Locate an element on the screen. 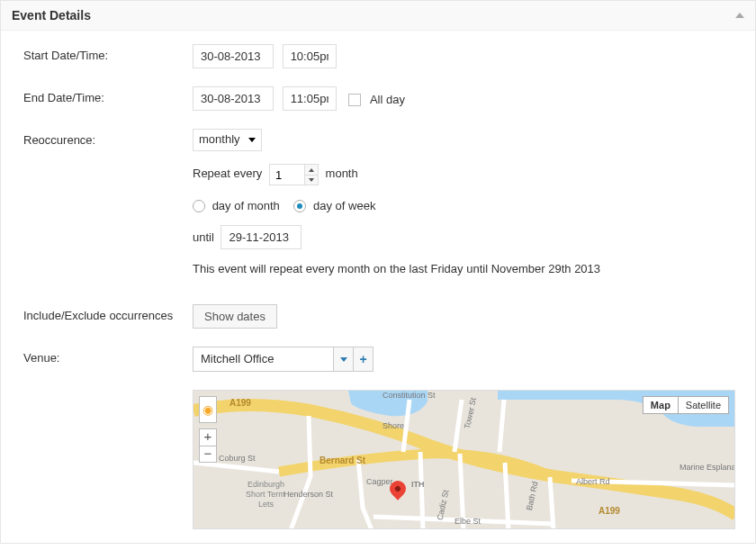 The width and height of the screenshot is (756, 559). all-day-checkbox is located at coordinates (355, 100).